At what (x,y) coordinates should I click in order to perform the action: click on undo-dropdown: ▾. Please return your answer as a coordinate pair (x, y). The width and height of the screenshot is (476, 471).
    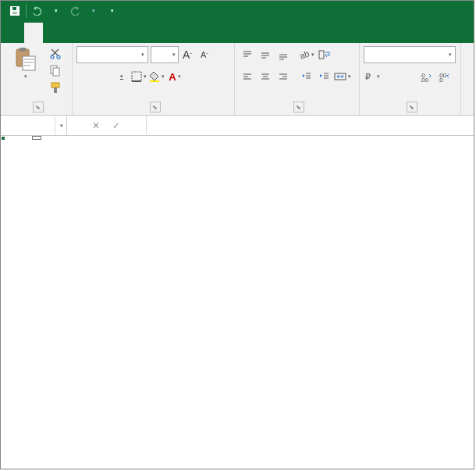
    Looking at the image, I should click on (56, 11).